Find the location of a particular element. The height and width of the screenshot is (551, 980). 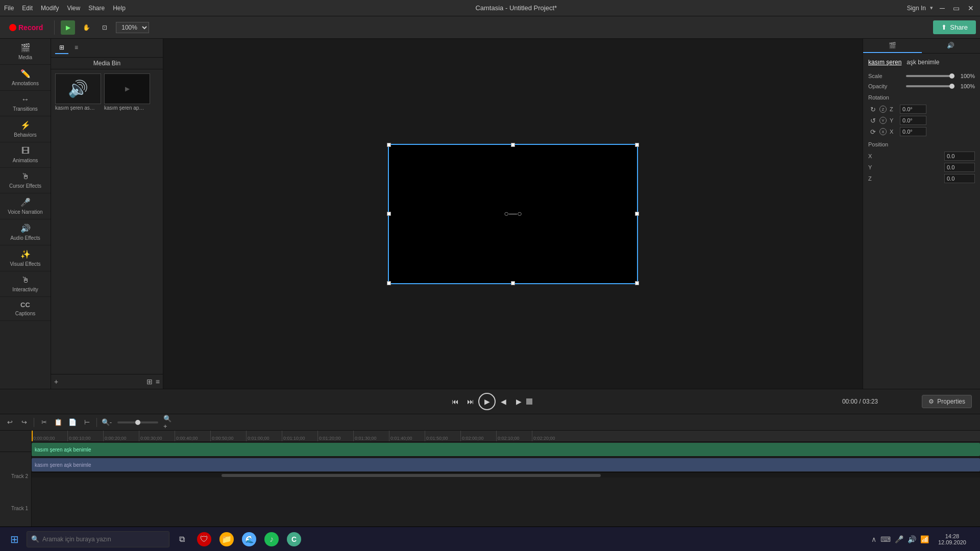

file-explorer-button: 📁 is located at coordinates (227, 539).